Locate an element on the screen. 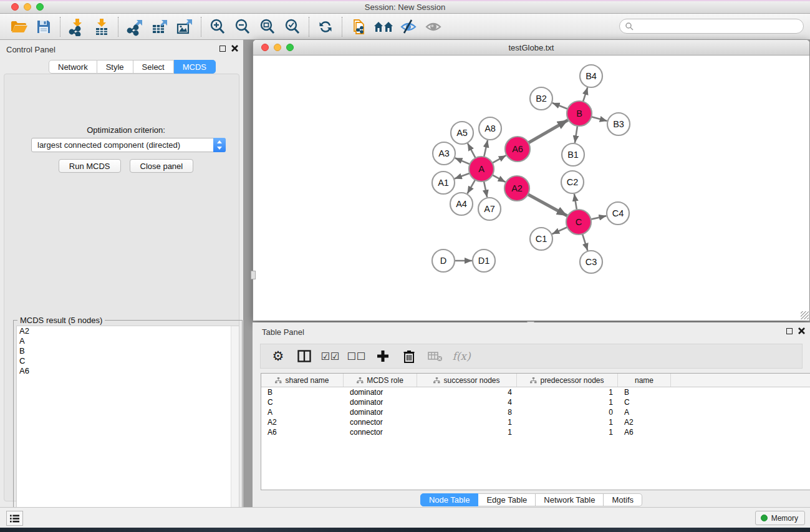  save-session-icon is located at coordinates (44, 27).